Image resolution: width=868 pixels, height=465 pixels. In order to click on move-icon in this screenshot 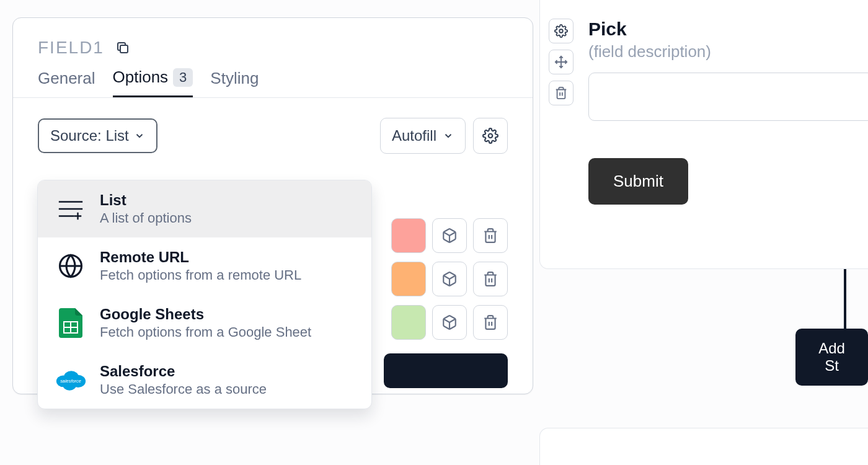, I will do `click(561, 62)`.